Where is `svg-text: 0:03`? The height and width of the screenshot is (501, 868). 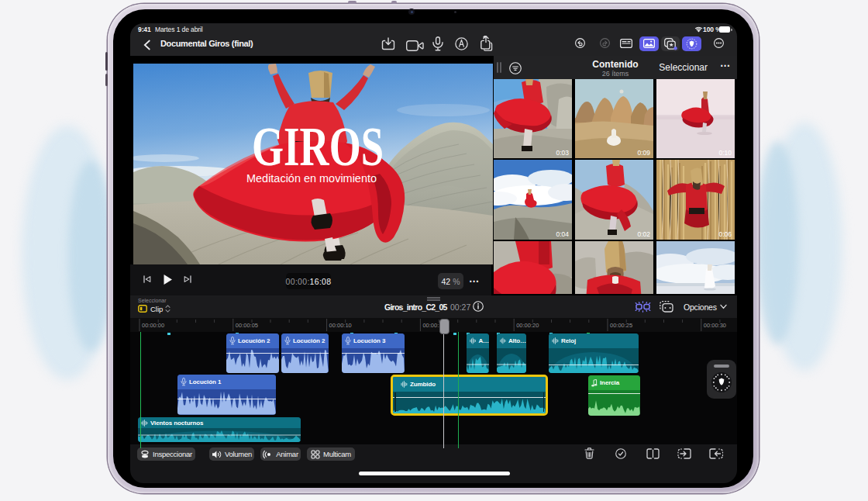 svg-text: 0:03 is located at coordinates (563, 153).